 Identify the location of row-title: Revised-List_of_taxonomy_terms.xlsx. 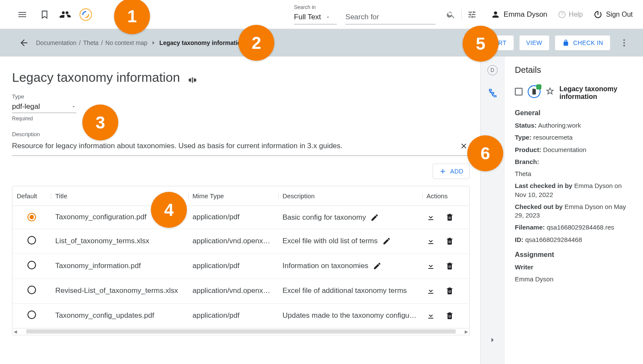
(120, 291).